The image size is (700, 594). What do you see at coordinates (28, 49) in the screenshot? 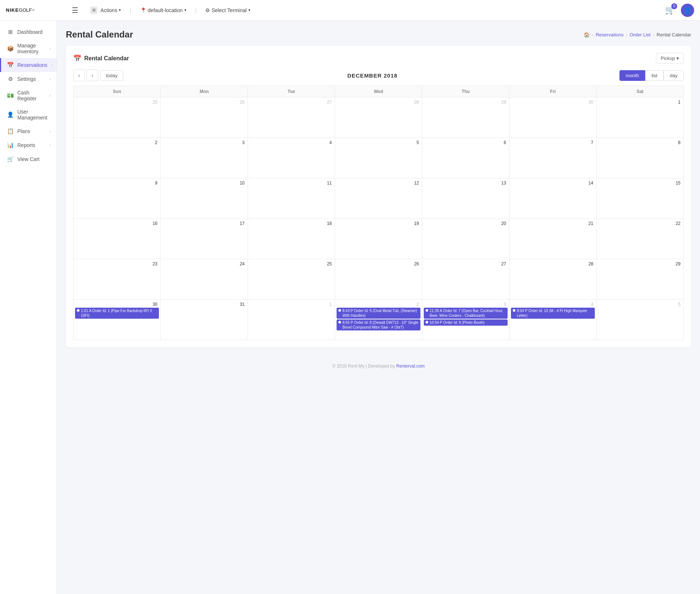
I see `sidebar-item-manage-inventory: 📦 Manage Inventory ›` at bounding box center [28, 49].